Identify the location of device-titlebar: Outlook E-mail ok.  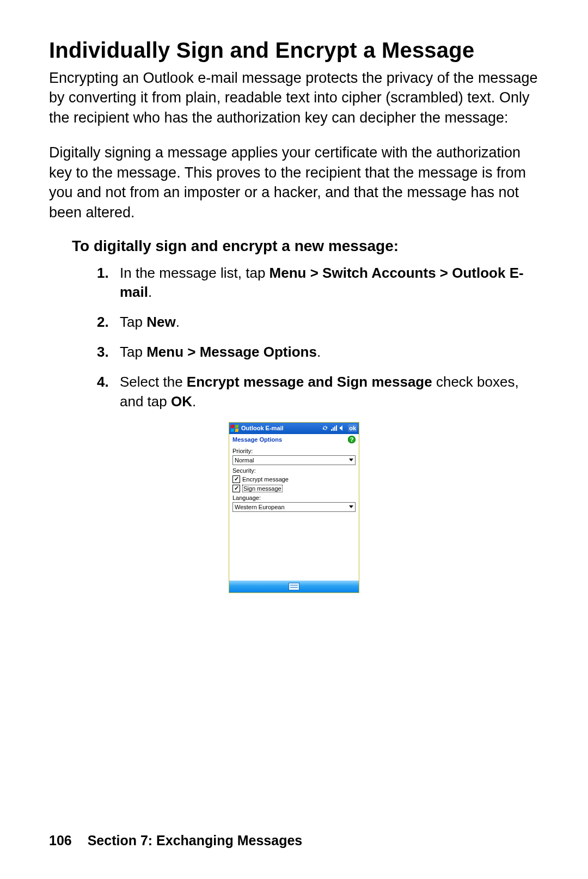
(294, 428).